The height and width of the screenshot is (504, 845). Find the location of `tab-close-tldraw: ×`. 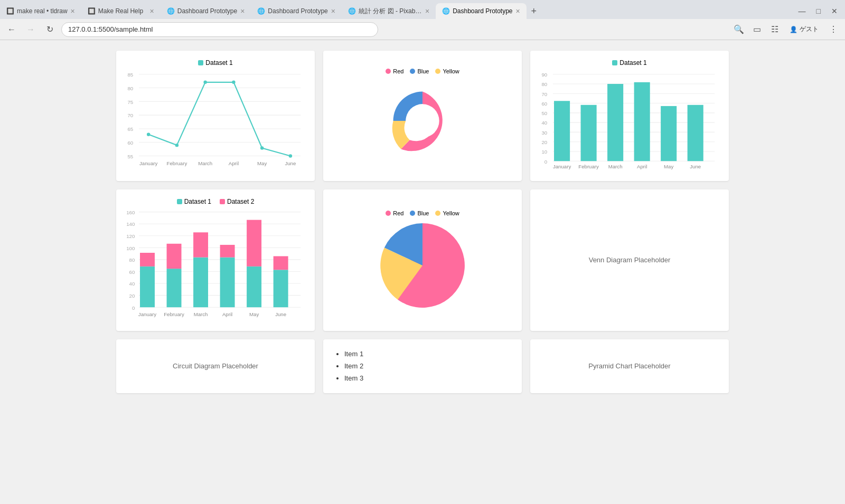

tab-close-tldraw: × is located at coordinates (73, 11).